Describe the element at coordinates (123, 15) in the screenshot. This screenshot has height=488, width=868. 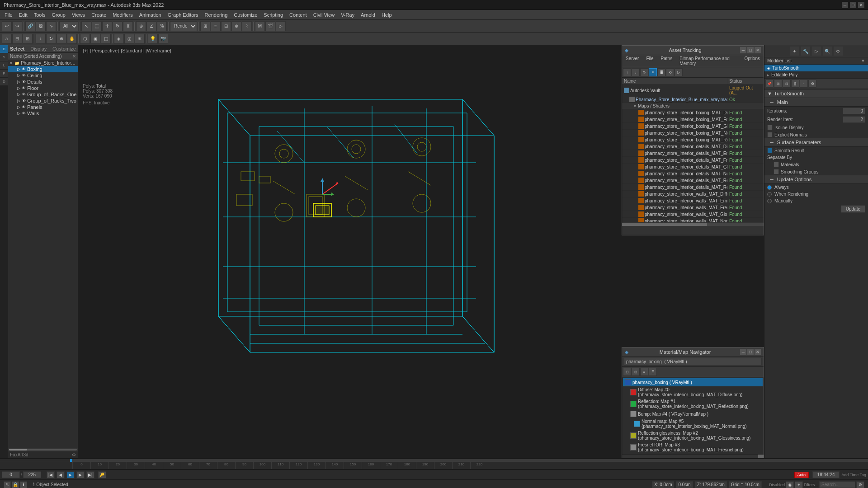
I see `menu-modifiers: Modifiers` at that location.